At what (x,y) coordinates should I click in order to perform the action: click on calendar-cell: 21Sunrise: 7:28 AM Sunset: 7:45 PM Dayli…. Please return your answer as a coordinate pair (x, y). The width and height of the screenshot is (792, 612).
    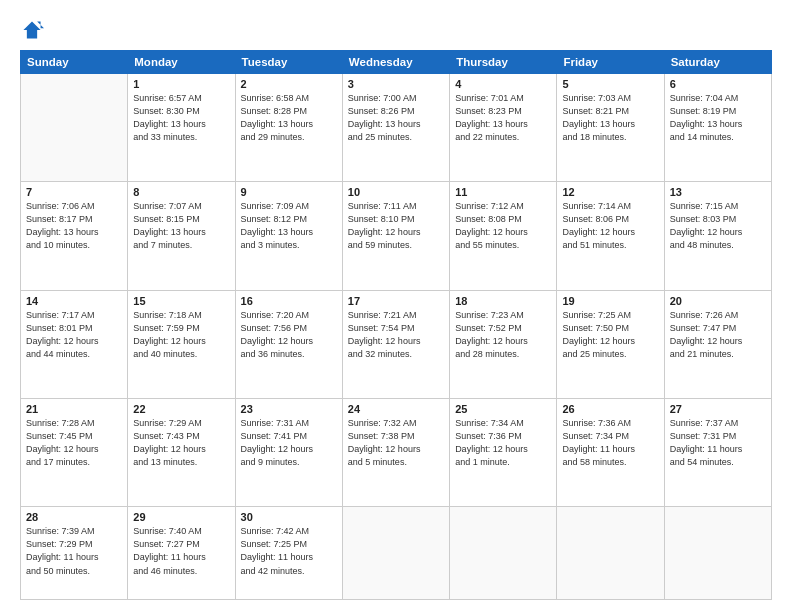
    Looking at the image, I should click on (74, 453).